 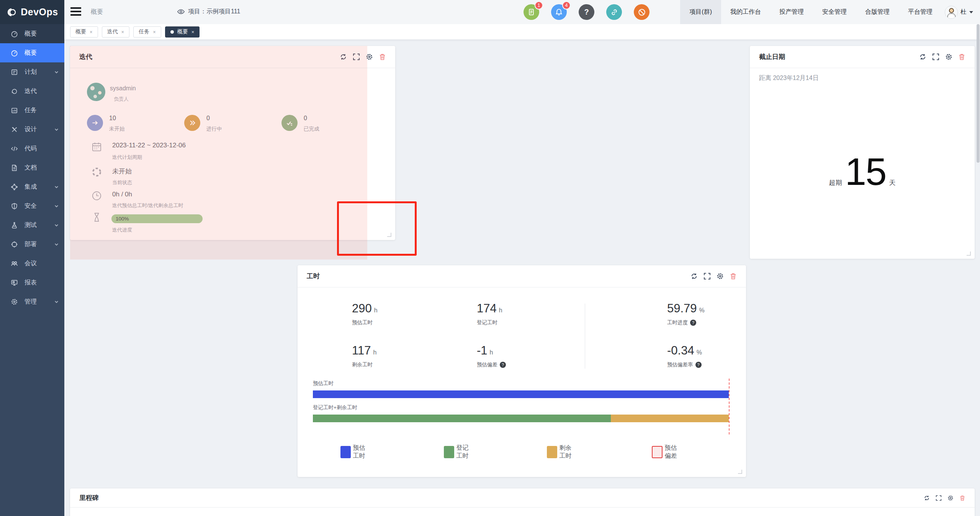 What do you see at coordinates (15, 149) in the screenshot?
I see `code-icon` at bounding box center [15, 149].